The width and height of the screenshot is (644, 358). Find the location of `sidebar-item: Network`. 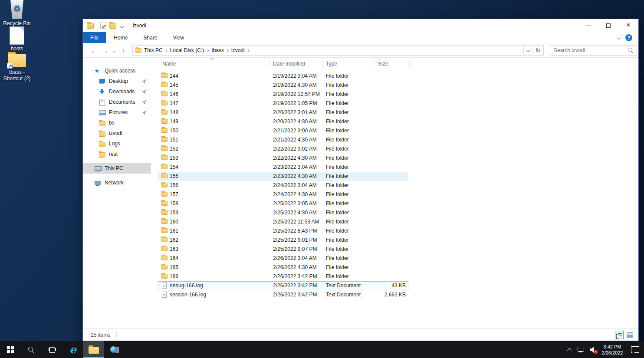

sidebar-item: Network is located at coordinates (117, 183).